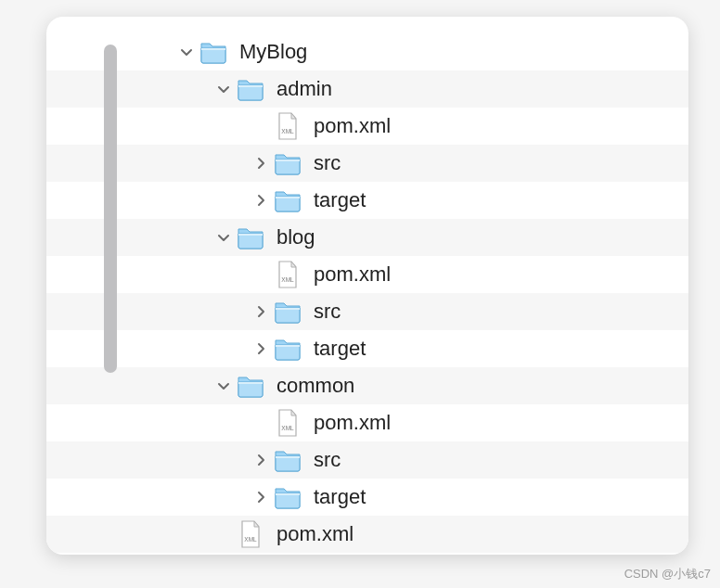 The height and width of the screenshot is (588, 720). Describe the element at coordinates (273, 52) in the screenshot. I see `tree-item-label: MyBlog` at that location.